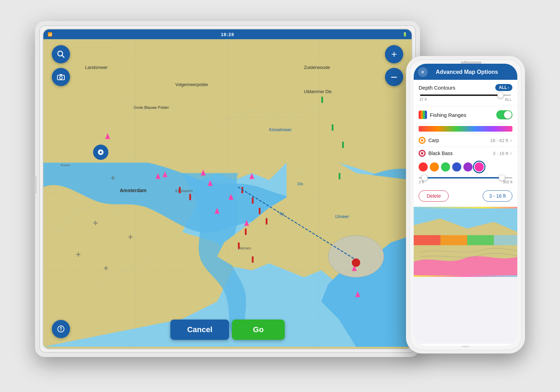 The height and width of the screenshot is (392, 560). I want to click on depth-contours-section: Depth Contours ALL › 37 ft ALL, so click(465, 93).